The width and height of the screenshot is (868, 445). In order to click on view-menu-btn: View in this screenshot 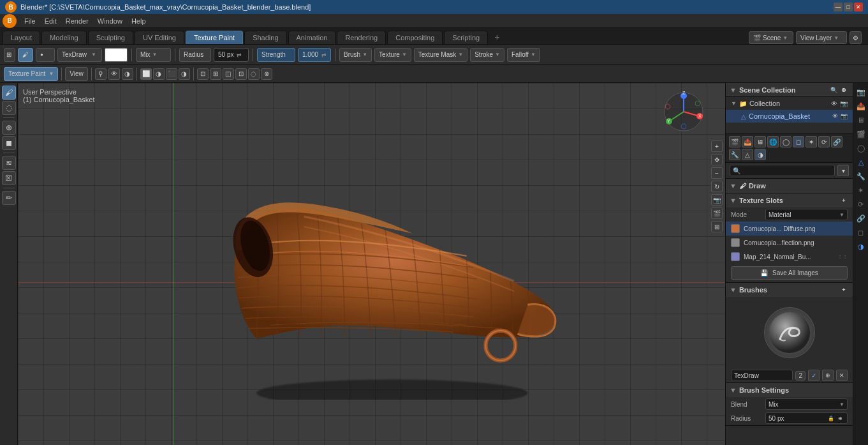, I will do `click(77, 74)`.